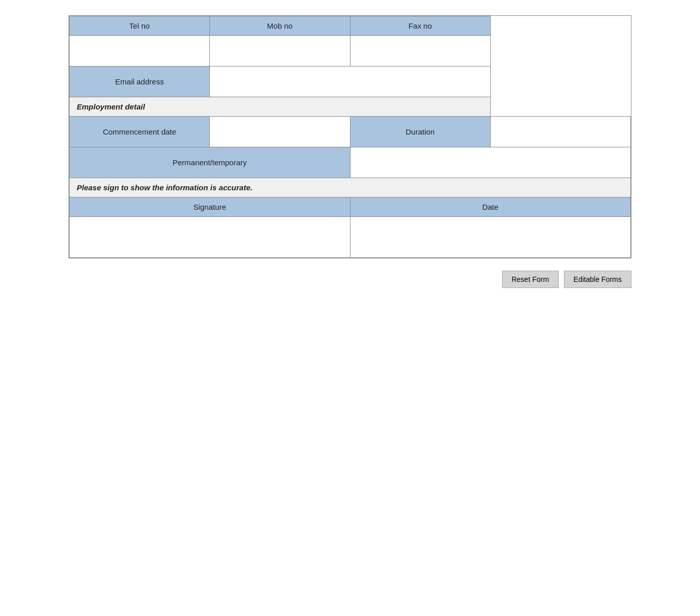 The image size is (700, 616). I want to click on tel-no-input, so click(139, 51).